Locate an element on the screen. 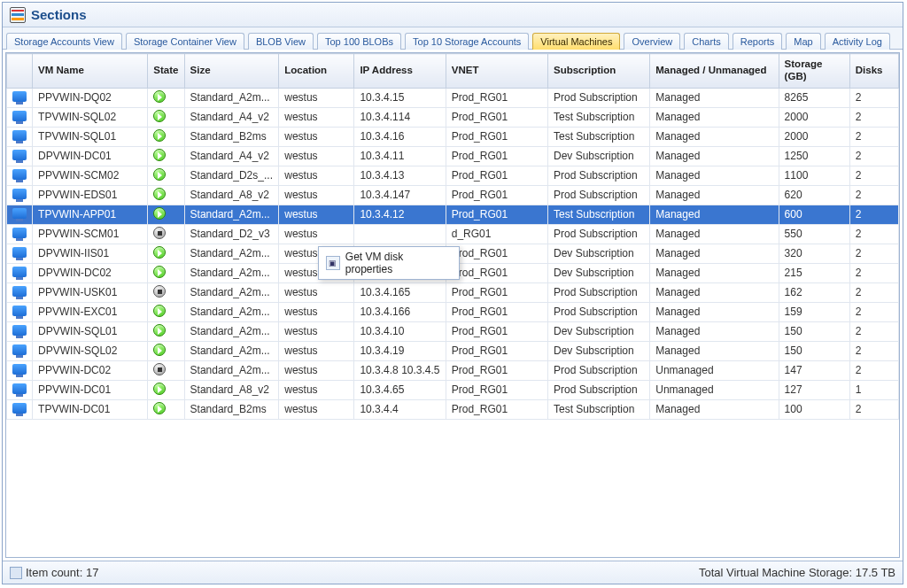  col-header-subscription: Subscription is located at coordinates (599, 71).